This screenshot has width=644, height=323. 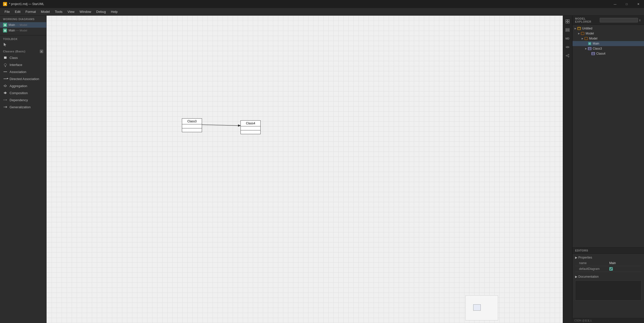 What do you see at coordinates (23, 30) in the screenshot?
I see `diagram-item-main2: ▦ Main — Model` at bounding box center [23, 30].